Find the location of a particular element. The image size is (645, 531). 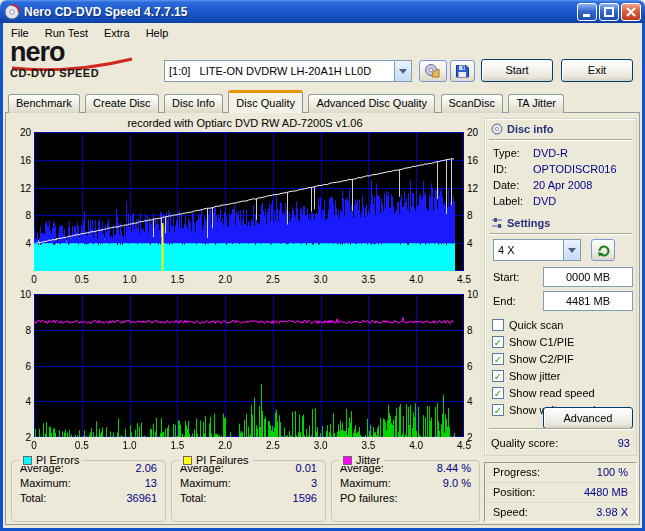

exit-button: Exit is located at coordinates (597, 70).